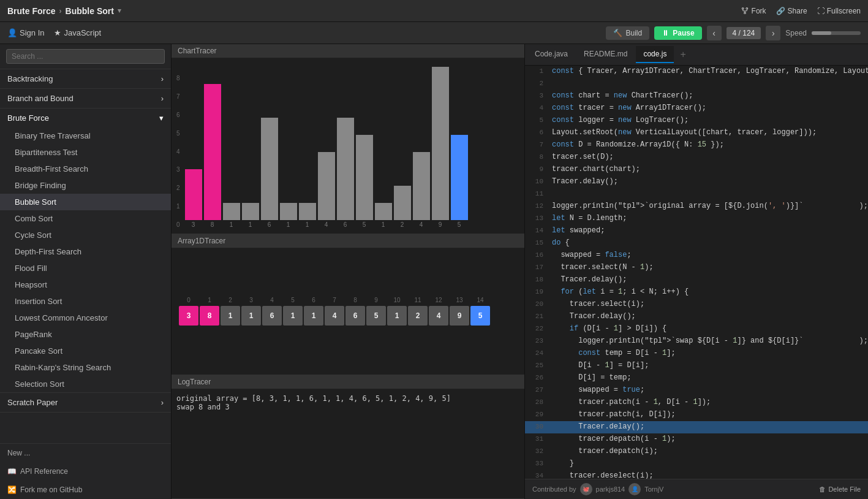  I want to click on sidebar-group-label: Backtracking, so click(30, 78).